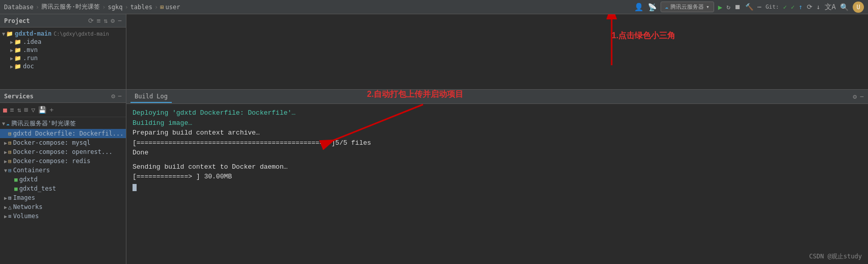  I want to click on top-bar-actions: 👤 📡 ☁ 腾讯云服务器 ▾ ▶ ↻ ⏹ 🔨 ⋯ Git: ✓ ✓ ↑ ⟳ ↓ …, so click(749, 7).